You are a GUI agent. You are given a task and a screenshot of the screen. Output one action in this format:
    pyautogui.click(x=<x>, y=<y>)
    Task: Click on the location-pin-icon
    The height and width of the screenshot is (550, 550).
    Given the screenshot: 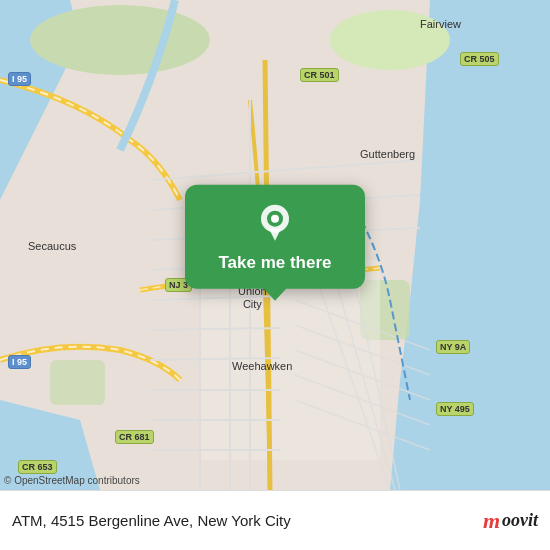 What is the action you would take?
    pyautogui.click(x=275, y=223)
    